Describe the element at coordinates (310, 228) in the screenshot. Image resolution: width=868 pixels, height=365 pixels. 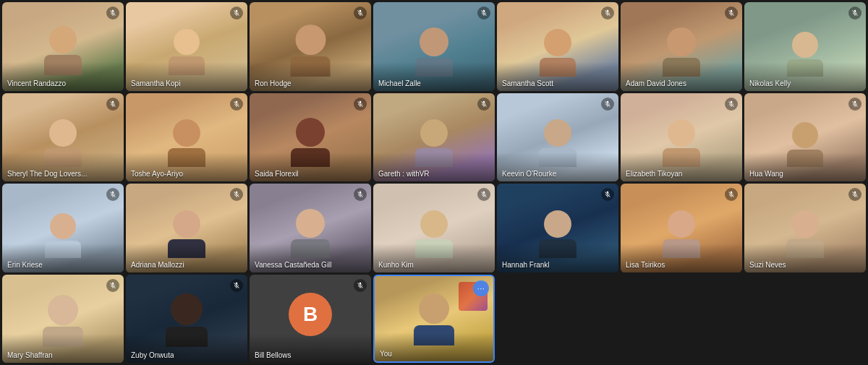
I see `participant-cell: Vanessa Castañeda Gill` at that location.